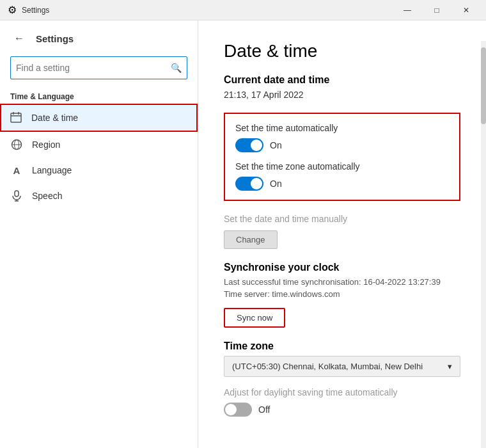 The image size is (486, 448). What do you see at coordinates (342, 176) in the screenshot?
I see `auto-timezone-setting: Set the time zone automatically On` at bounding box center [342, 176].